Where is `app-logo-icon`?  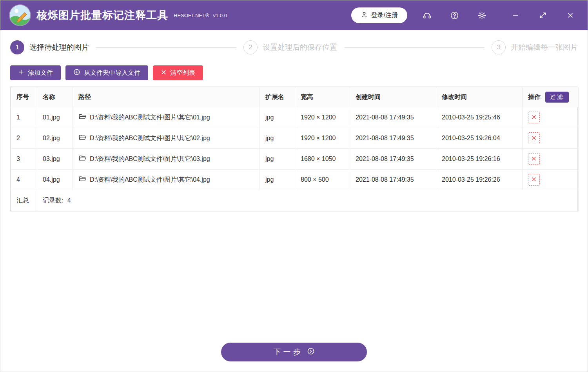
app-logo-icon is located at coordinates (20, 15).